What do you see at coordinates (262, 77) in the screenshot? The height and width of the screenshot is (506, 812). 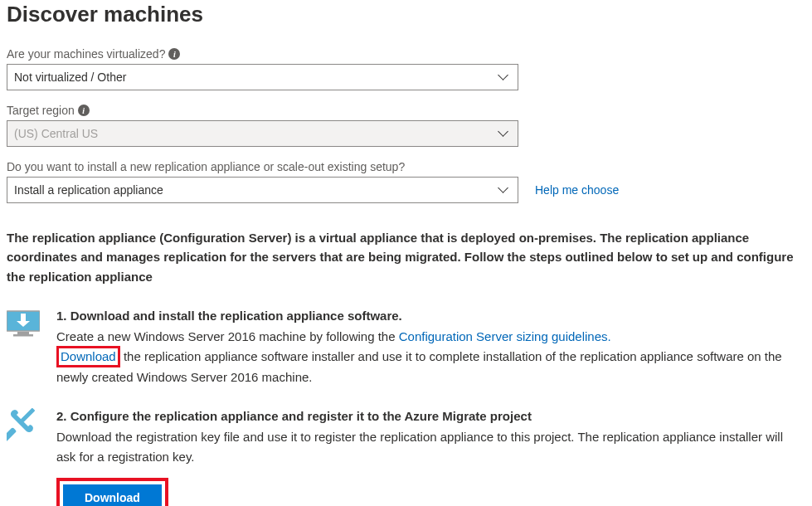 I see `virtualized-select: Not virtualized / Other` at bounding box center [262, 77].